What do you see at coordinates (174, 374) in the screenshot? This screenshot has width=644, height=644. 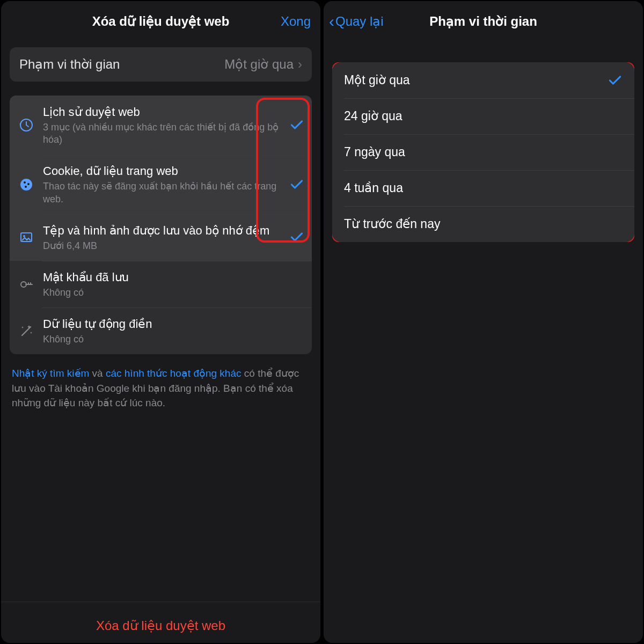 I see `other-activity-link: các hình thức hoạt động khác` at bounding box center [174, 374].